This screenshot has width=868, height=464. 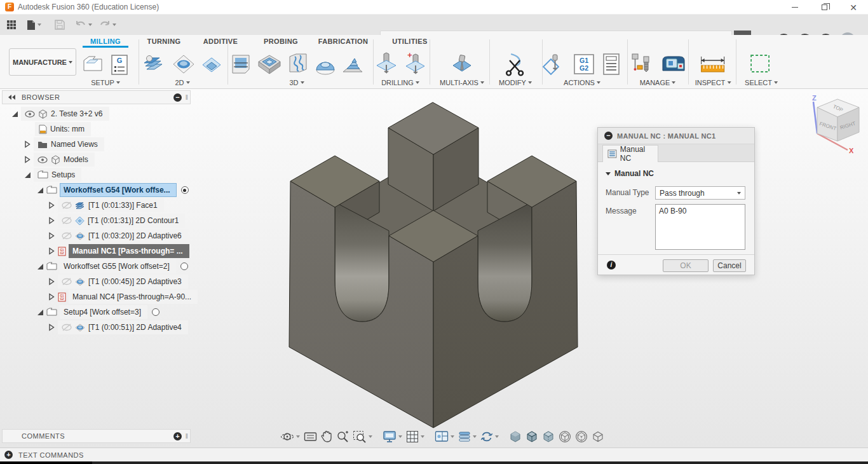 I want to click on dialog-section-header: Manual NC, so click(x=680, y=174).